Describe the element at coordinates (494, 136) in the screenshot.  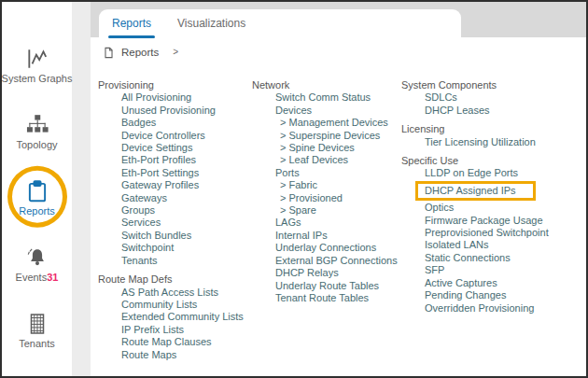
I see `report-section-licensing: LicensingTier Licensing Utilization` at that location.